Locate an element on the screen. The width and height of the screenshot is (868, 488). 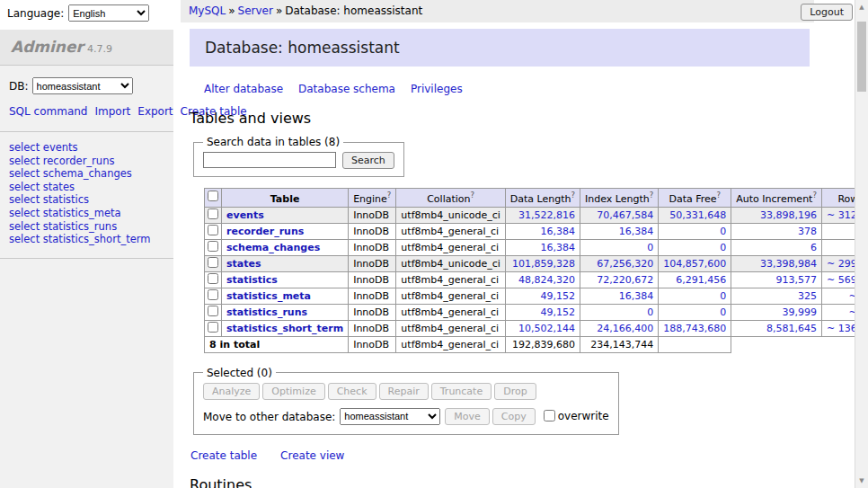
auto-increment-link: 325 is located at coordinates (807, 297).